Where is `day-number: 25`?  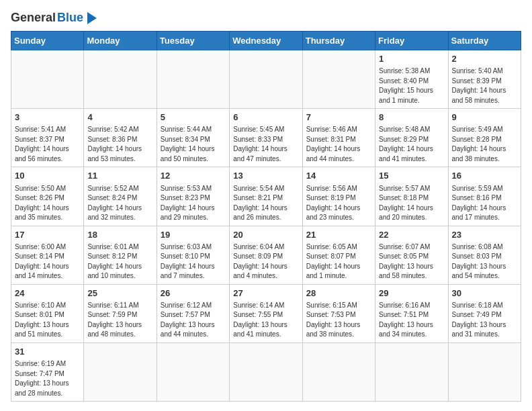 day-number: 25 is located at coordinates (120, 293).